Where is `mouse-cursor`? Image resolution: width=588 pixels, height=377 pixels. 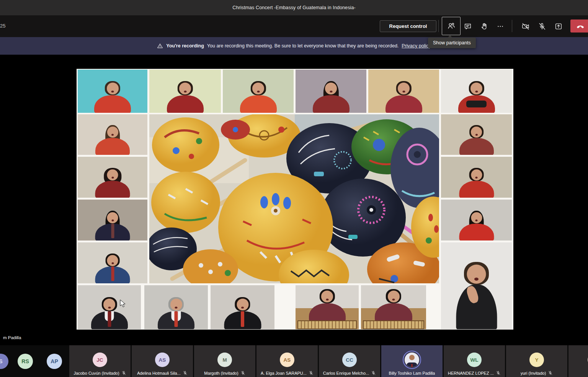
mouse-cursor is located at coordinates (123, 304).